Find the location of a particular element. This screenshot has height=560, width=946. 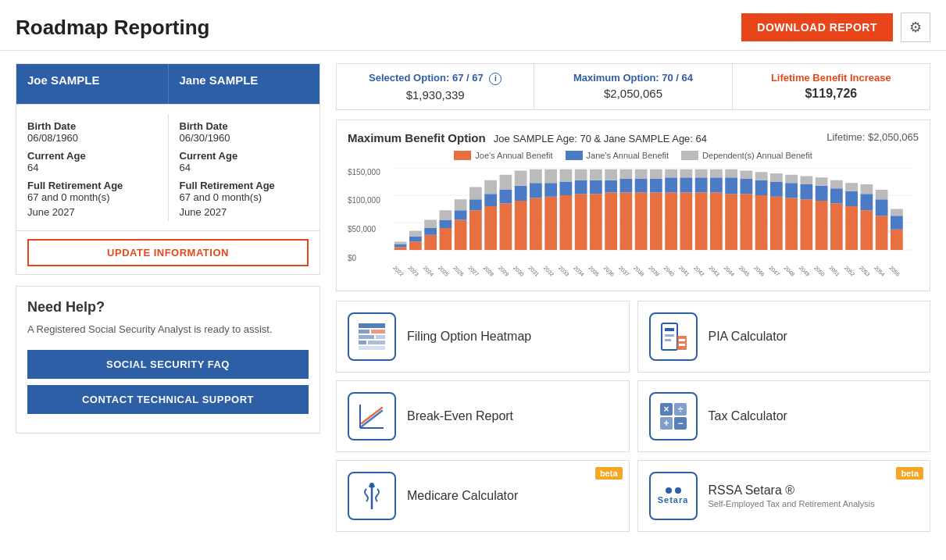

svg-text: 2039 is located at coordinates (654, 271).